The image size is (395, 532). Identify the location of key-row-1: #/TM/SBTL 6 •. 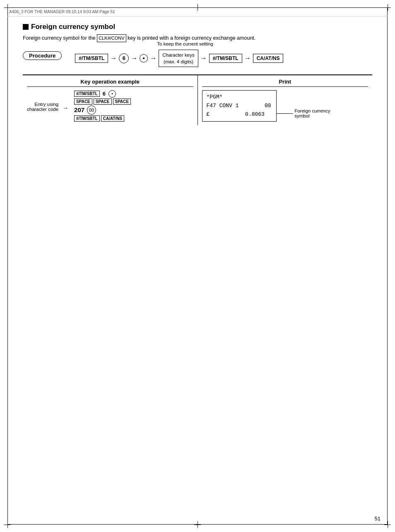
(103, 94).